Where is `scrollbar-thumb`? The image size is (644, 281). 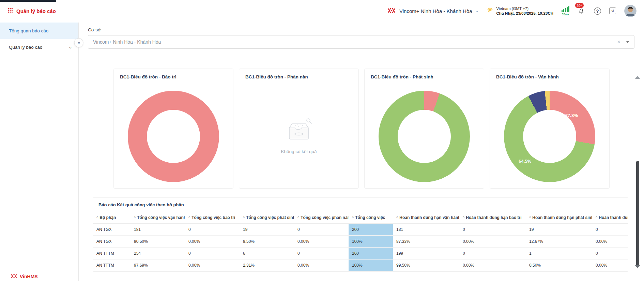
scrollbar-thumb is located at coordinates (638, 214).